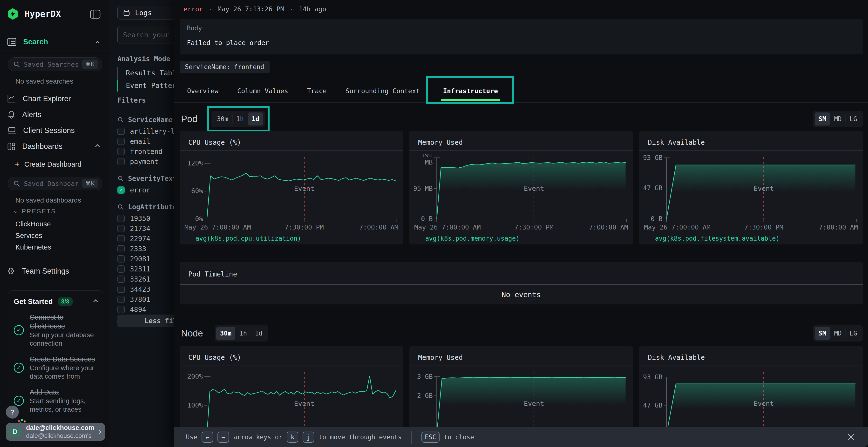 The height and width of the screenshot is (447, 868). I want to click on pod-size-option-MD: MD, so click(838, 119).